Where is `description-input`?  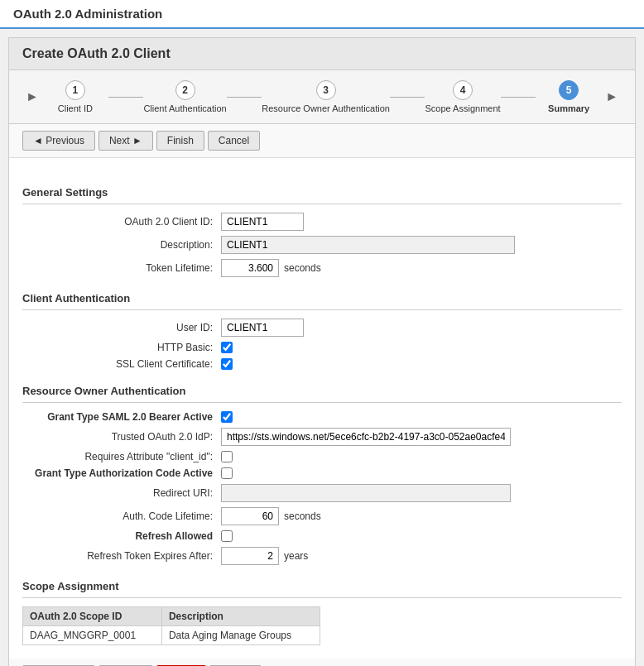
description-input is located at coordinates (368, 245).